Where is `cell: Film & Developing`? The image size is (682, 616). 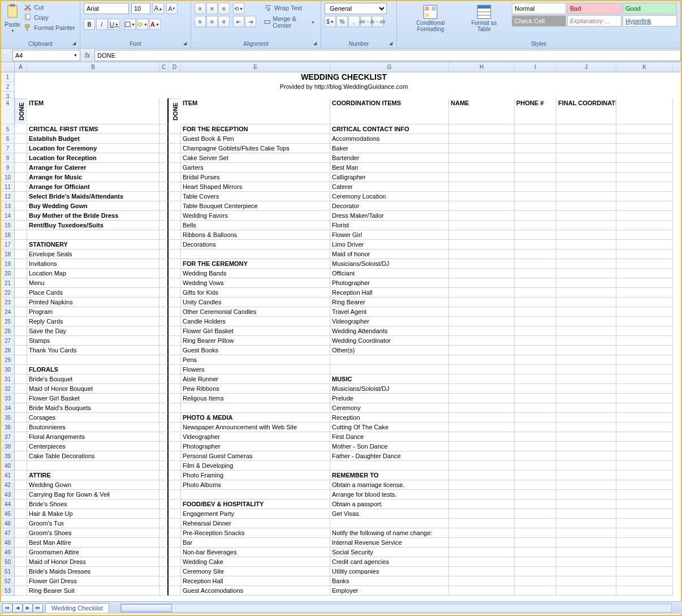 cell: Film & Developing is located at coordinates (256, 466).